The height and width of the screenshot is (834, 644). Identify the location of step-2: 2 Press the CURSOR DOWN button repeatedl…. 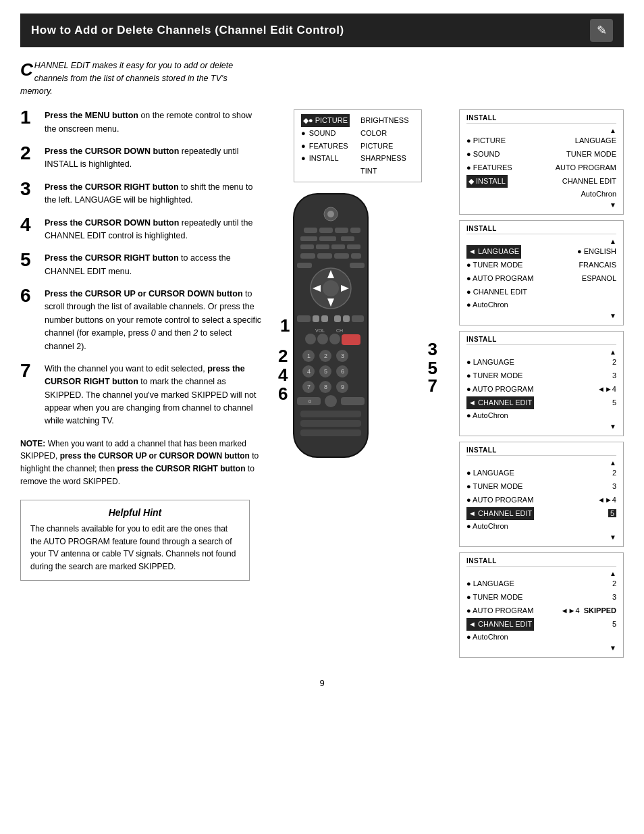
(142, 158).